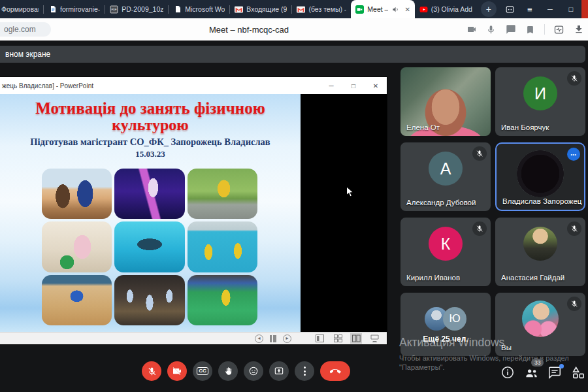 The image size is (588, 392). Describe the element at coordinates (542, 201) in the screenshot. I see `participant-name: Владислав Запорожец` at that location.